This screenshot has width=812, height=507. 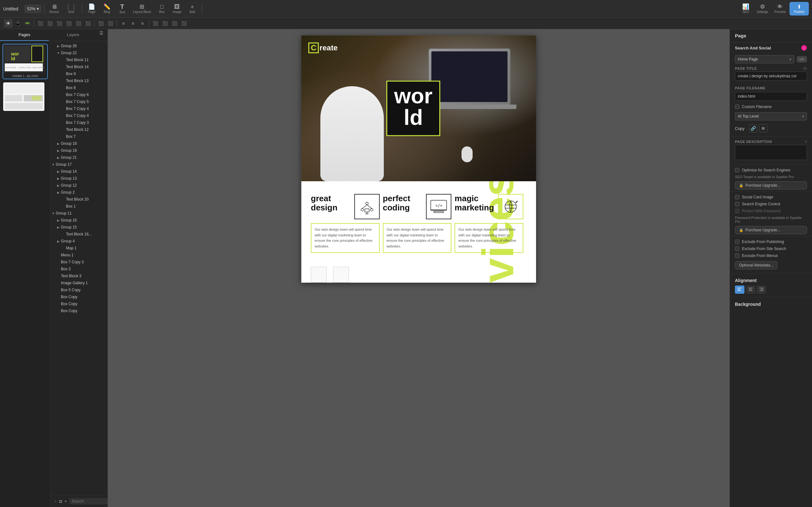 I want to click on layer-textblock16: Text Block 16..., so click(x=79, y=234).